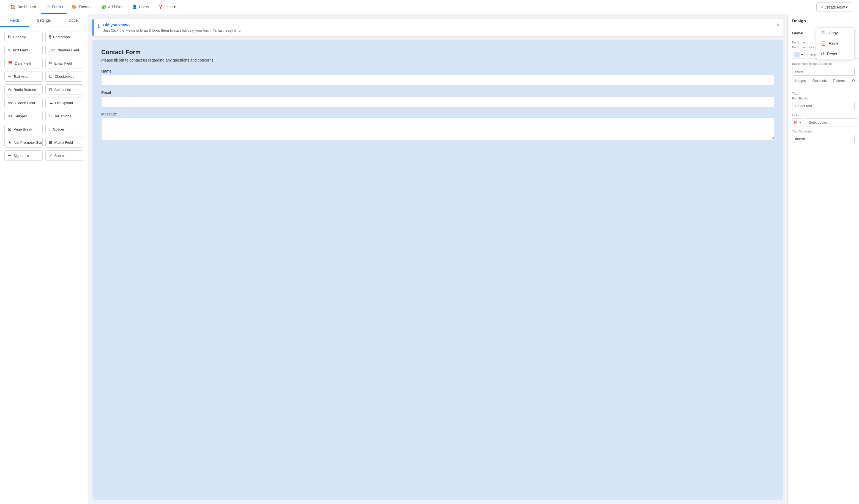 Image resolution: width=859 pixels, height=504 pixels. What do you see at coordinates (64, 155) in the screenshot?
I see `field-btn-submit: ✓Submit` at bounding box center [64, 155].